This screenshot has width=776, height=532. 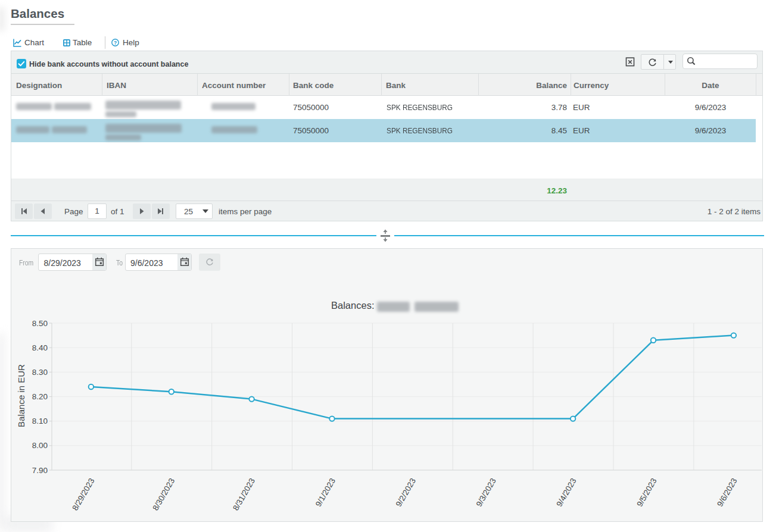 What do you see at coordinates (647, 493) in the screenshot?
I see `svg-text: 9/5/2023` at bounding box center [647, 493].